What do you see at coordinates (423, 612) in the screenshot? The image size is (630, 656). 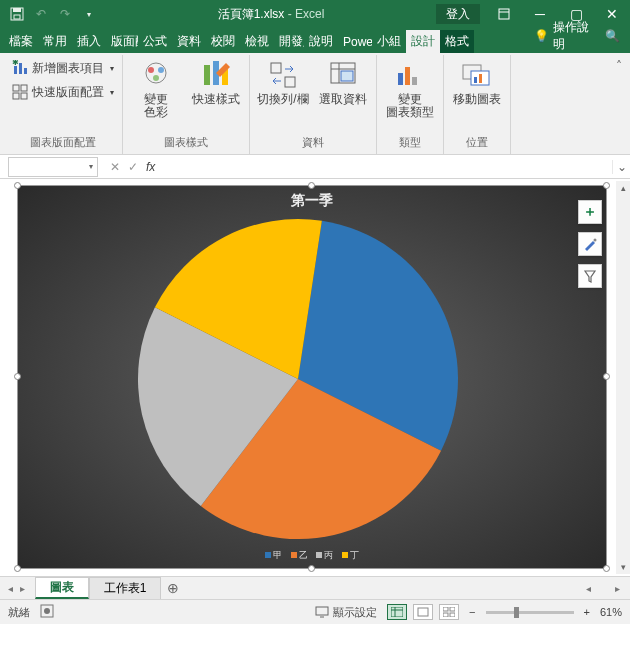 I see `view-page-layout` at bounding box center [423, 612].